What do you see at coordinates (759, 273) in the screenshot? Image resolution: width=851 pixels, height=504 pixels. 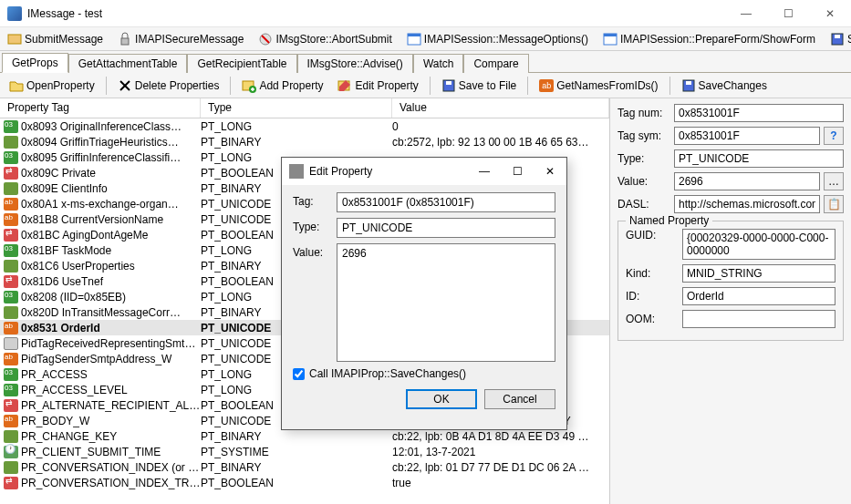 I see `kind-input` at bounding box center [759, 273].